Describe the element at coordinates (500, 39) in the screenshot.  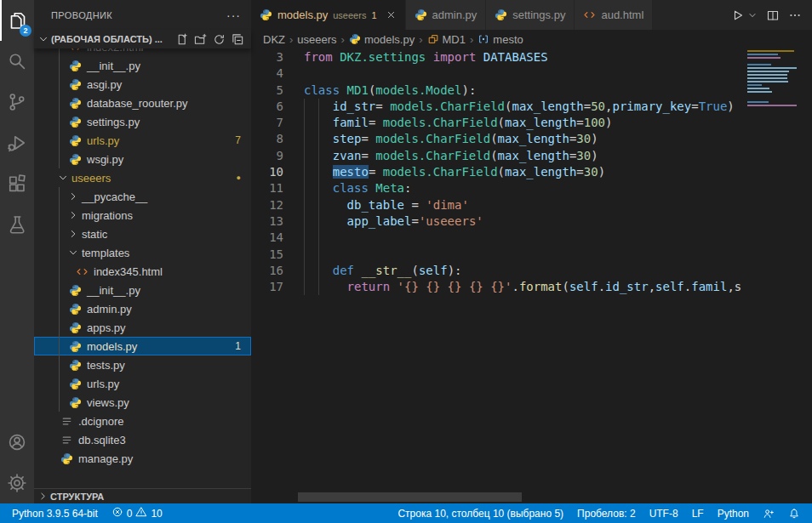
I see `breadcrumb-item-mesto: mesto` at that location.